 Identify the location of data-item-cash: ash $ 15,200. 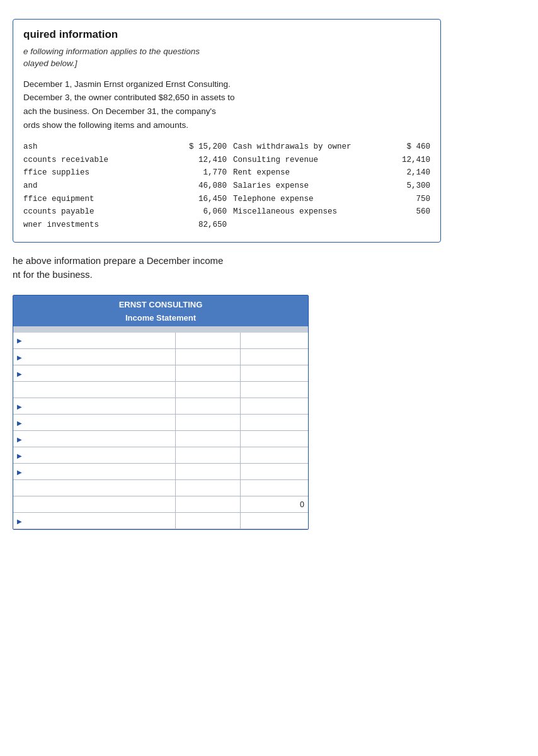
(125, 147).